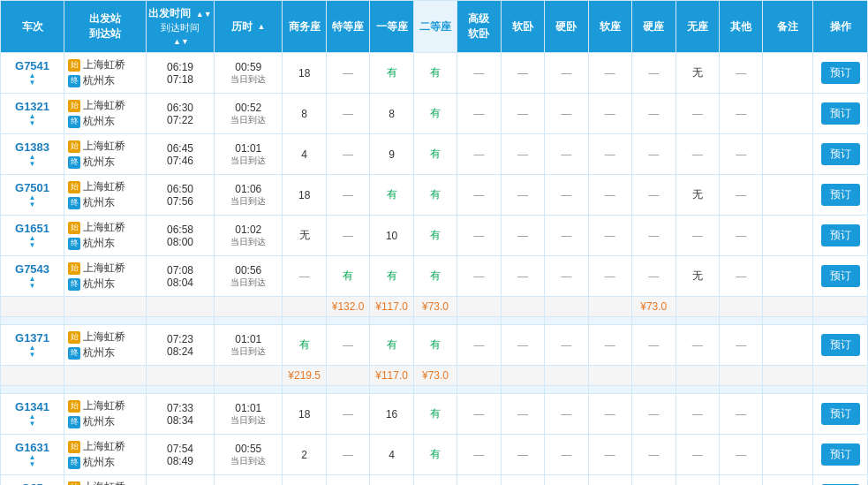 The image size is (868, 485). I want to click on duration-value: 01:01, so click(248, 148).